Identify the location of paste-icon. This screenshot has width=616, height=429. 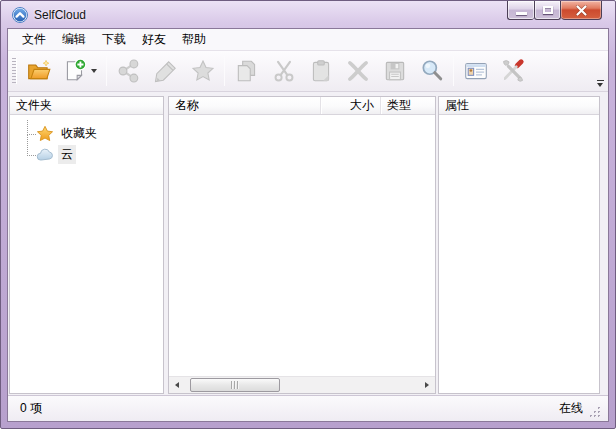
(321, 71).